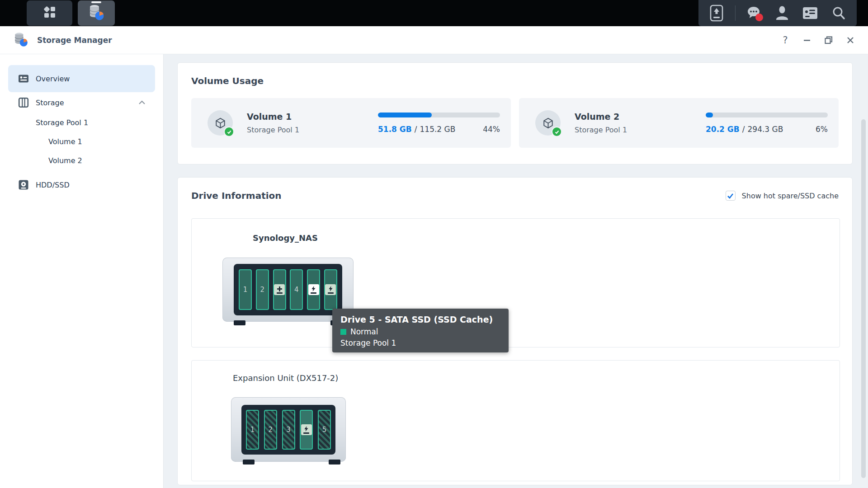 The height and width of the screenshot is (488, 868). Describe the element at coordinates (81, 79) in the screenshot. I see `sidebar-item-overview: Overview` at that location.